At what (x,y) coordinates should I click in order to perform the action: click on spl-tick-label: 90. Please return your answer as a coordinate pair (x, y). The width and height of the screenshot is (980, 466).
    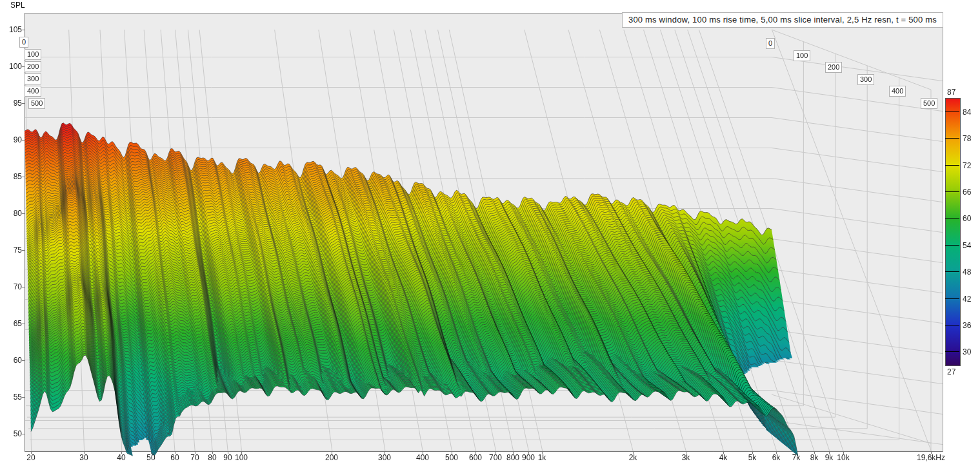
    Looking at the image, I should click on (12, 140).